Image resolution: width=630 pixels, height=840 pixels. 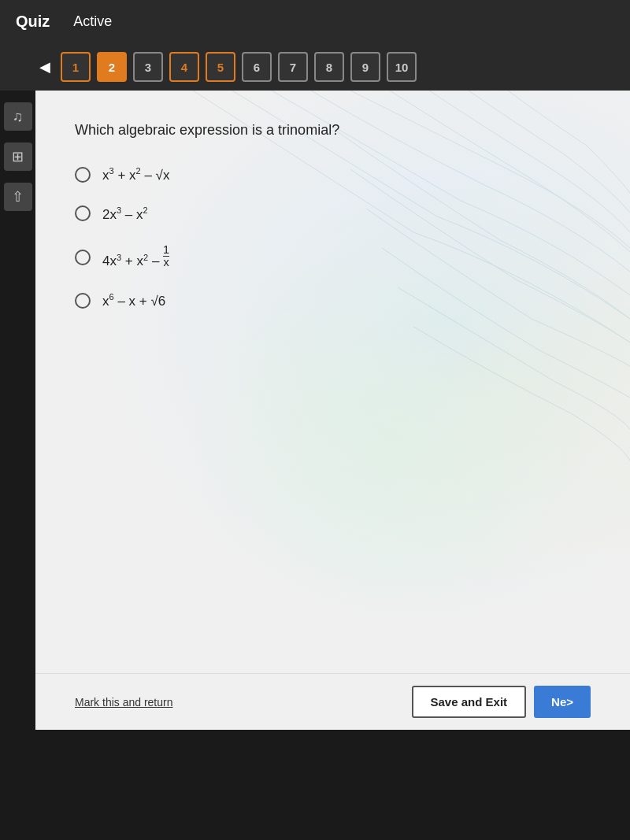 I want to click on left-sidebar: ♫ ⊞ ⇧, so click(x=17, y=151).